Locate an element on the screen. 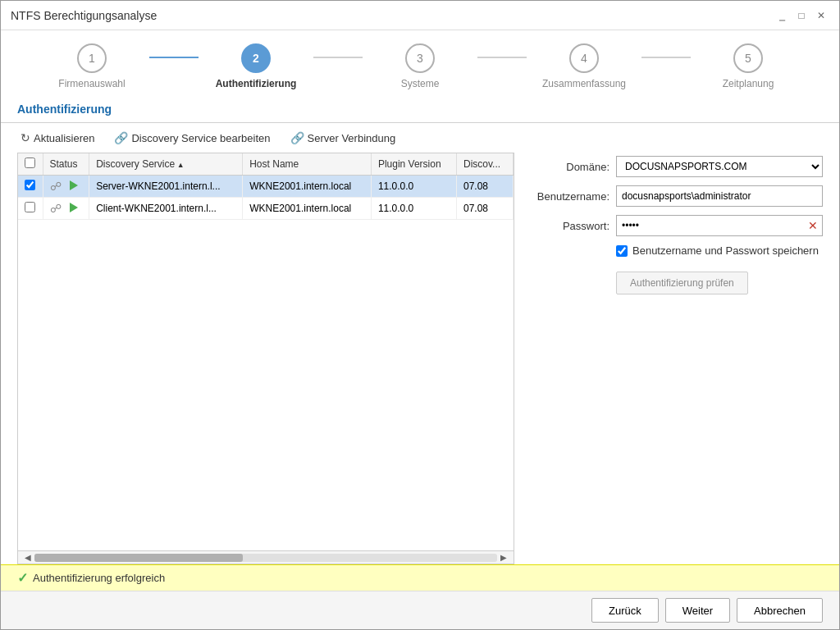 Image resolution: width=840 pixels, height=630 pixels. horizontal-scrollbar: ◀ ▶ is located at coordinates (266, 557).